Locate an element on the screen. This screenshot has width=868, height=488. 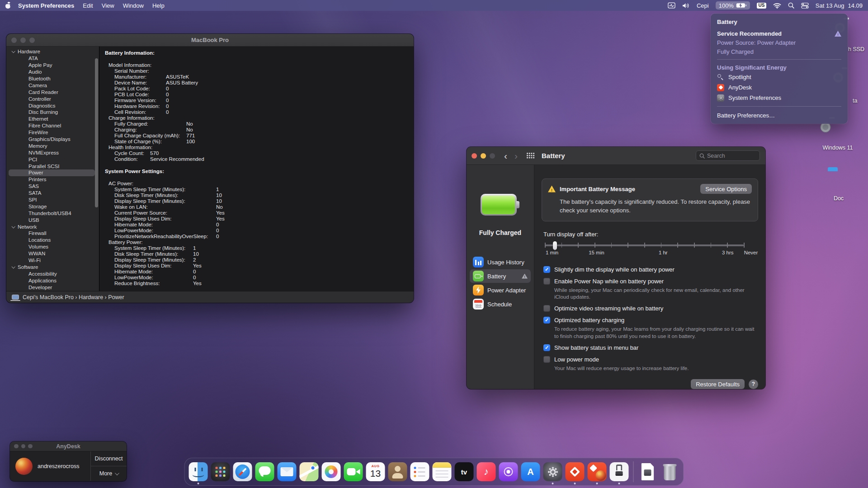
disconnect-button: Disconnect is located at coordinates (108, 459).